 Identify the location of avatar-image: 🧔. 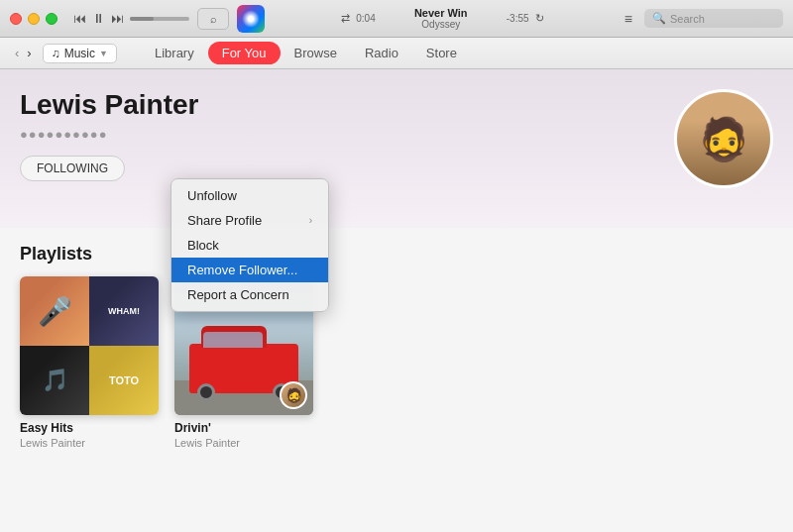
(724, 139).